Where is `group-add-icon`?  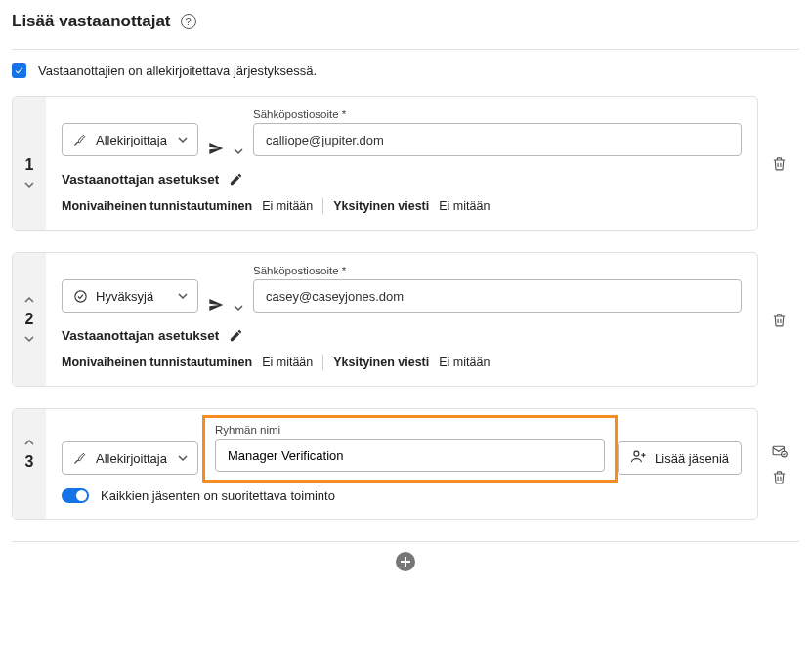 group-add-icon is located at coordinates (639, 458).